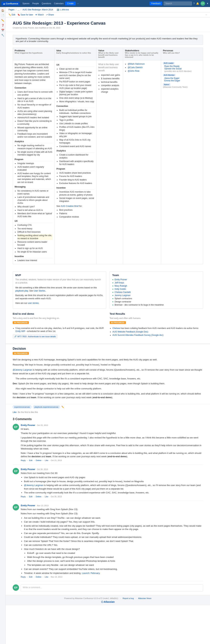 The width and height of the screenshot is (210, 644). Describe the element at coordinates (138, 335) in the screenshot. I see `summit-feedback-link: AUG Summit Attendee Feedback Survey (Goo…` at that location.